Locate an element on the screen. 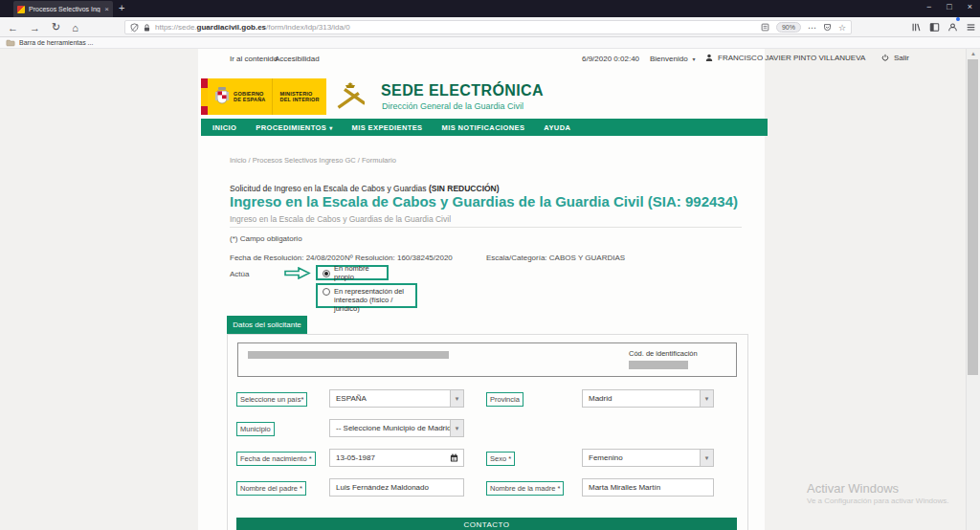 The width and height of the screenshot is (980, 530). breadcrumb: Inicio / Procesos Selectivos Ingreso GC … is located at coordinates (313, 161).